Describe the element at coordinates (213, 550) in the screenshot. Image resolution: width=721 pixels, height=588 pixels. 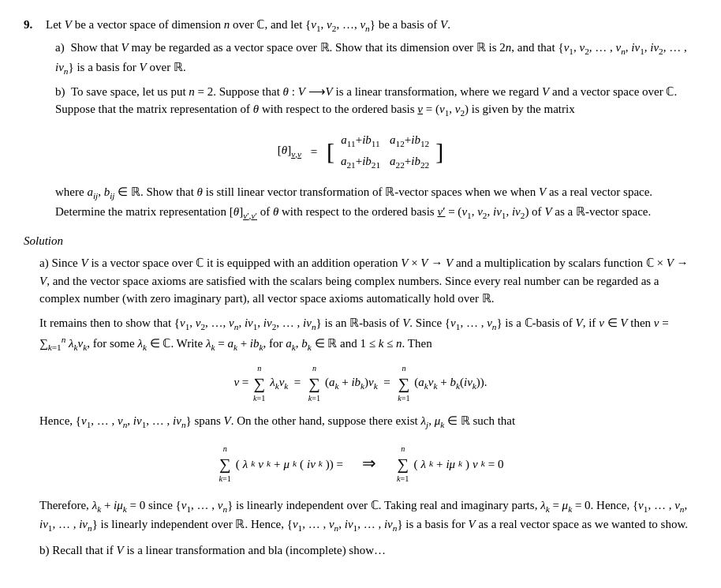
I see `last-line-text: b) Recall that if V is a linear transfor…` at that location.